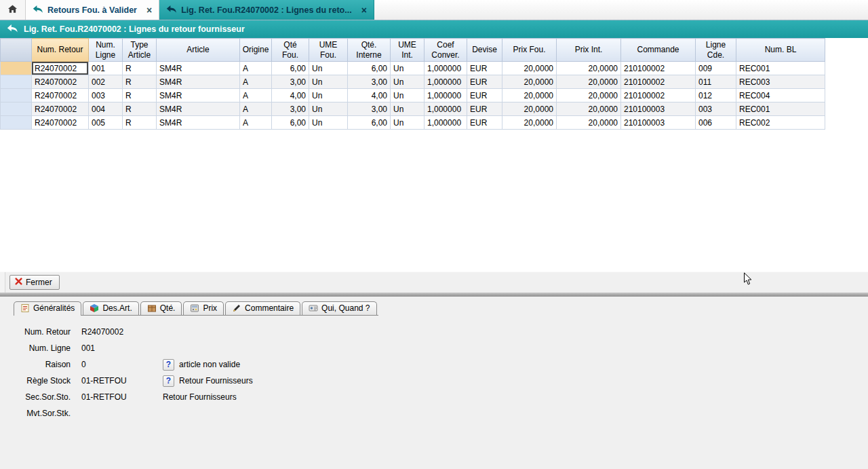 The image size is (868, 469). What do you see at coordinates (161, 308) in the screenshot?
I see `tab-qte: Qté.` at bounding box center [161, 308].